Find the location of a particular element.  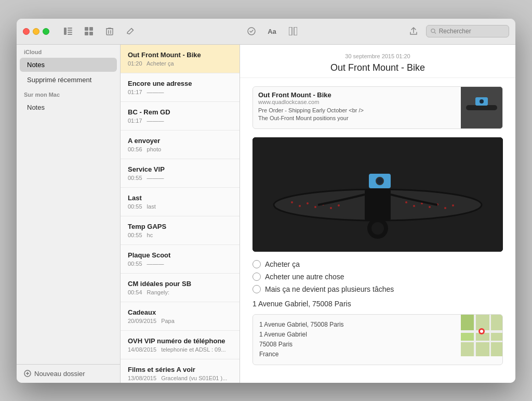

plus-icon is located at coordinates (28, 373).